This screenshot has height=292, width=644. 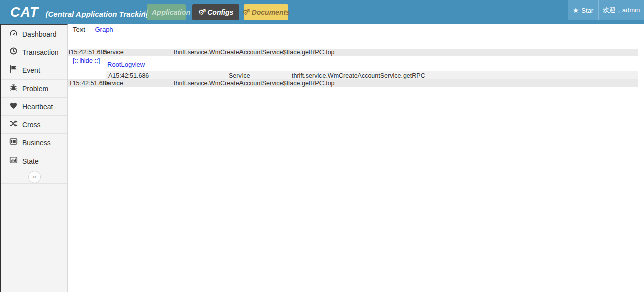 I want to click on sidebar-item-transaction: Transaction, so click(x=34, y=52).